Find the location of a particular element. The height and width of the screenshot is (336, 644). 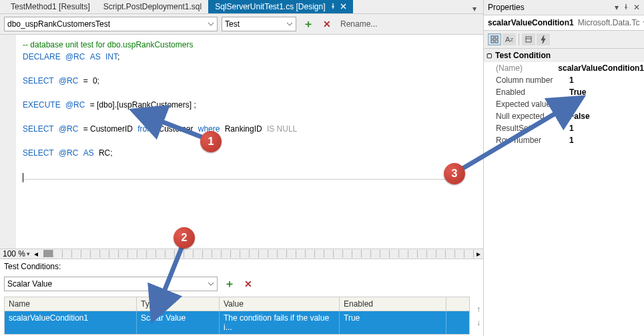

tab-label: SqlServerUnitTest1.cs [Design] is located at coordinates (270, 7).